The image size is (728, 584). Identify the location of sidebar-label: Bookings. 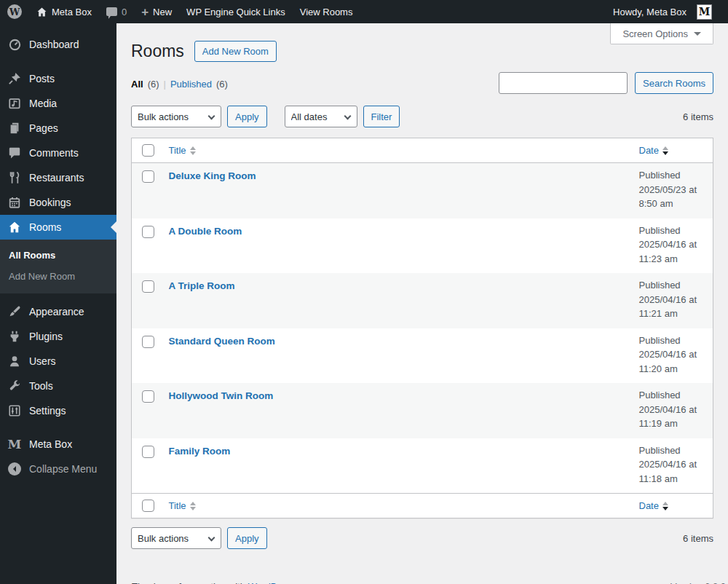
(50, 202).